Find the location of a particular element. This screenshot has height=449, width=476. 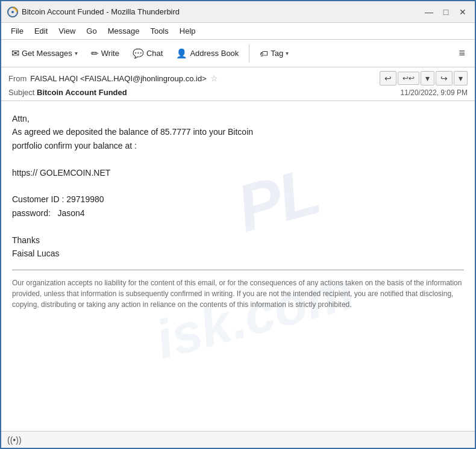

forward-dropdown-button: ▾ is located at coordinates (460, 78).